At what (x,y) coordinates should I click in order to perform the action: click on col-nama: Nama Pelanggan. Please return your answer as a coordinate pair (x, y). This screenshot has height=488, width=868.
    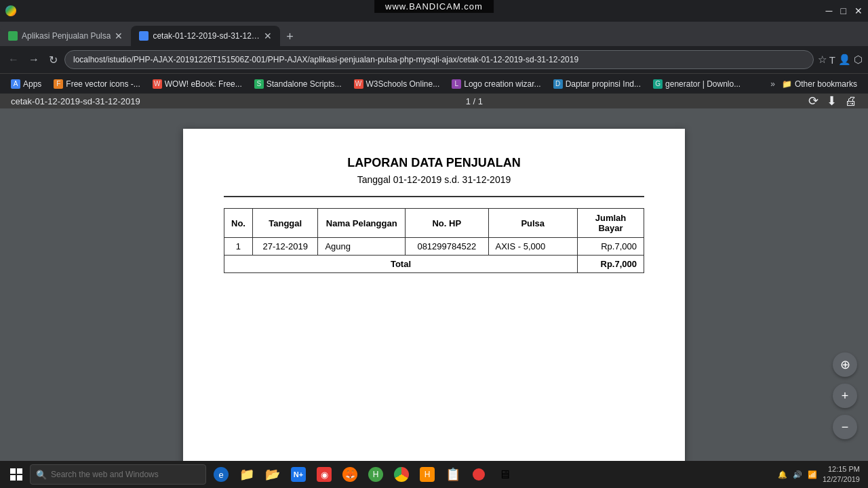
    Looking at the image, I should click on (362, 224).